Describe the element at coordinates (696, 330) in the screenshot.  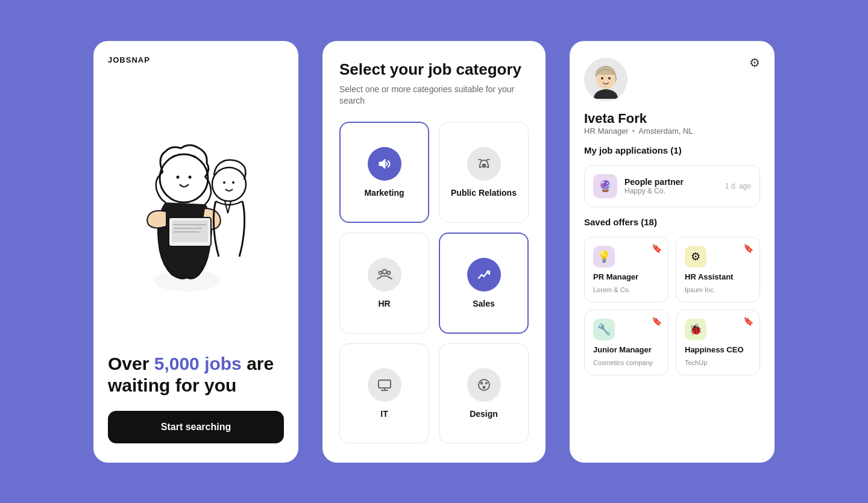
I see `happiness-ceo-icon: 🐞` at that location.